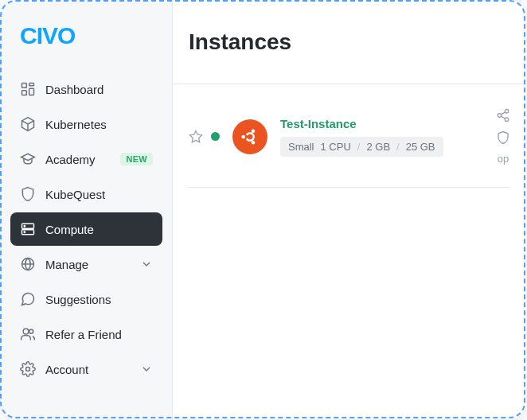 Image resolution: width=527 pixels, height=420 pixels. I want to click on sidebar-item-label: KubeQuest, so click(99, 194).